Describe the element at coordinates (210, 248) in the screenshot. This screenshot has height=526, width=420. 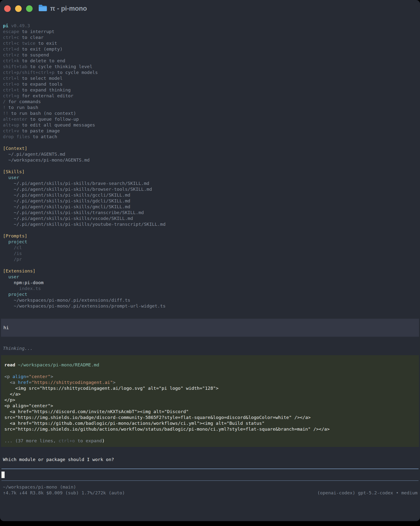
I see `terminal-line: /cl` at that location.